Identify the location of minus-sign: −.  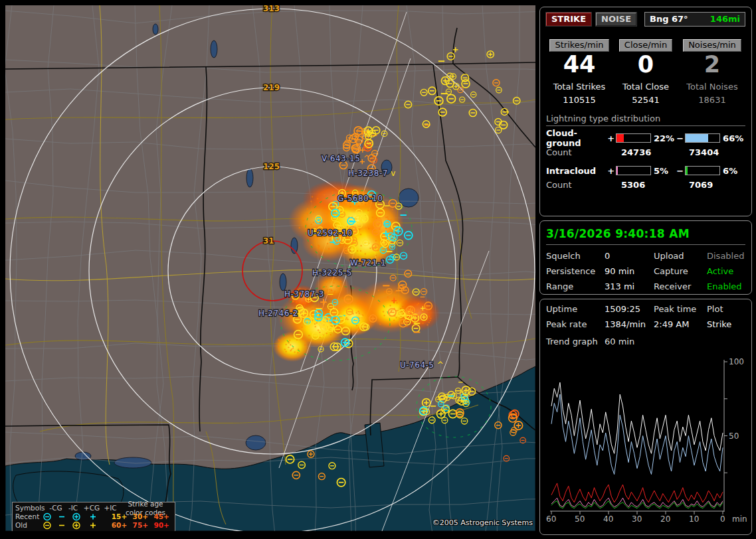
(680, 171).